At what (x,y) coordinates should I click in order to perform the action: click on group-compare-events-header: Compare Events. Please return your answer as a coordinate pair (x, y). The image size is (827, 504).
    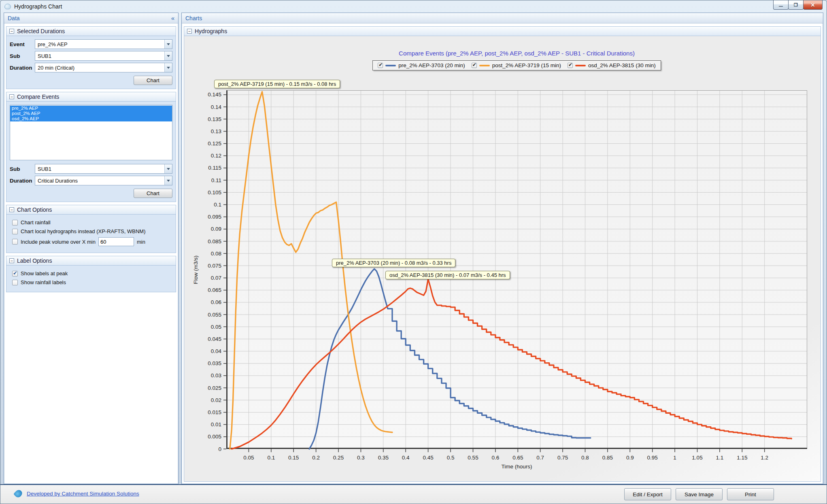
    Looking at the image, I should click on (91, 97).